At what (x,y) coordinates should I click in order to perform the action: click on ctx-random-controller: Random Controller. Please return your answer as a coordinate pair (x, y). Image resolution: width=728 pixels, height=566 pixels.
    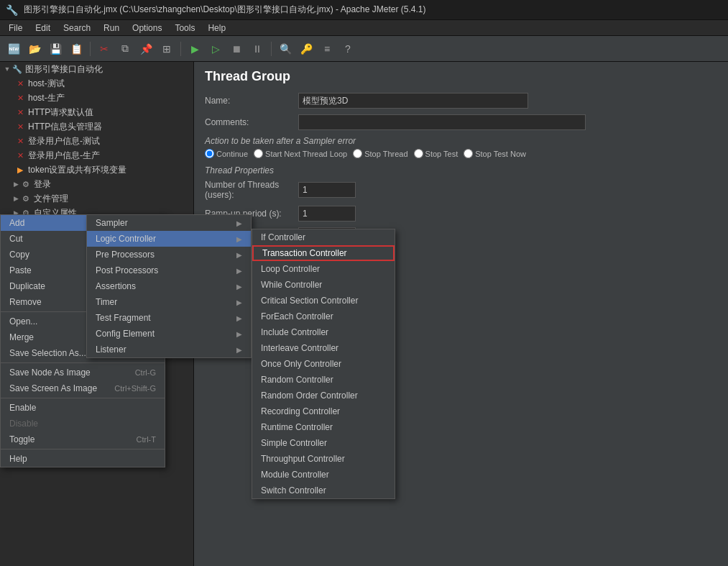
    Looking at the image, I should click on (323, 380).